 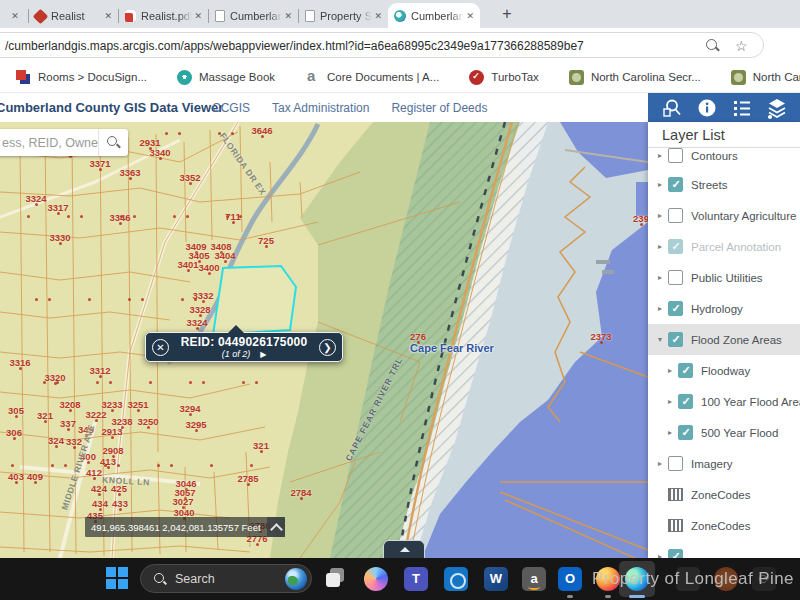 I want to click on browser-tab: Cumberland Coun✕, so click(x=254, y=16).